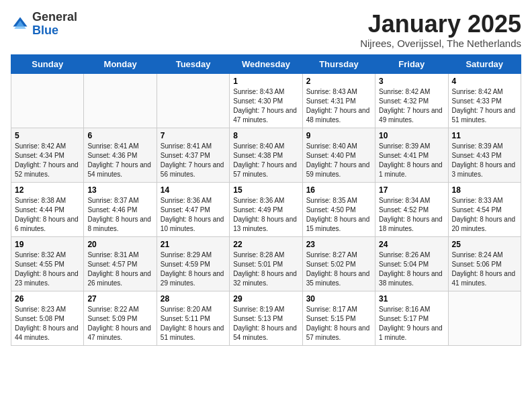 The width and height of the screenshot is (532, 411). What do you see at coordinates (120, 136) in the screenshot?
I see `day-number: 6` at bounding box center [120, 136].